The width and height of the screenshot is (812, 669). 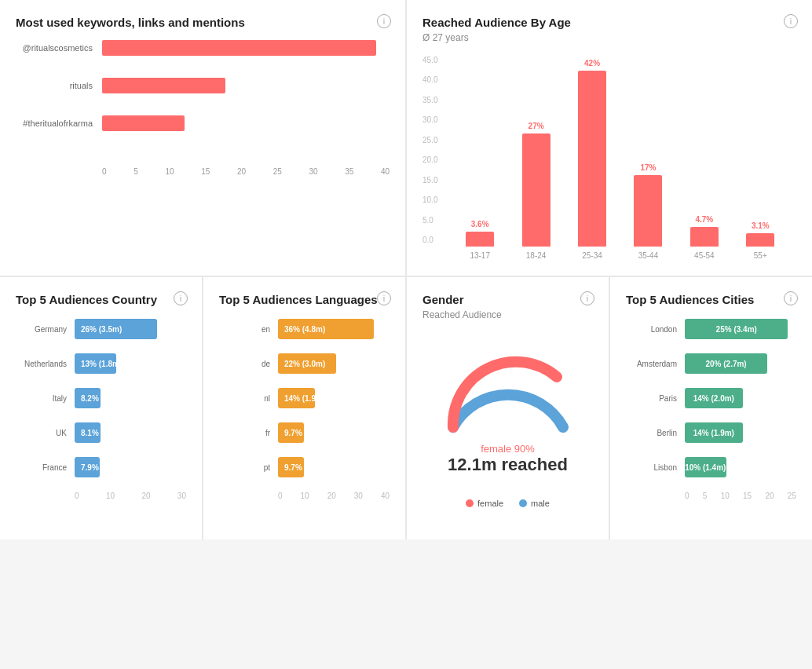 What do you see at coordinates (334, 433) in the screenshot?
I see `language-bar-wrap: 9.7% (1.3m)` at bounding box center [334, 433].